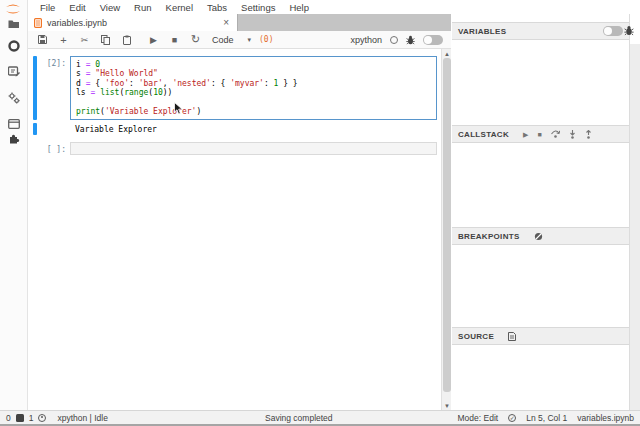 The height and width of the screenshot is (426, 640). I want to click on property-inspector-icon, so click(14, 71).